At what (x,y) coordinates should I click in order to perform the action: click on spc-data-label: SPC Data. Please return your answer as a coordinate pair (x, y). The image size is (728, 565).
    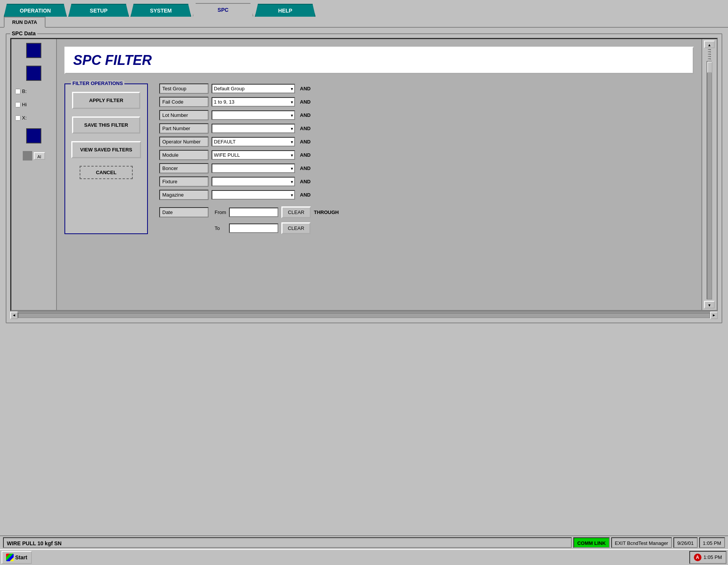
    Looking at the image, I should click on (24, 33).